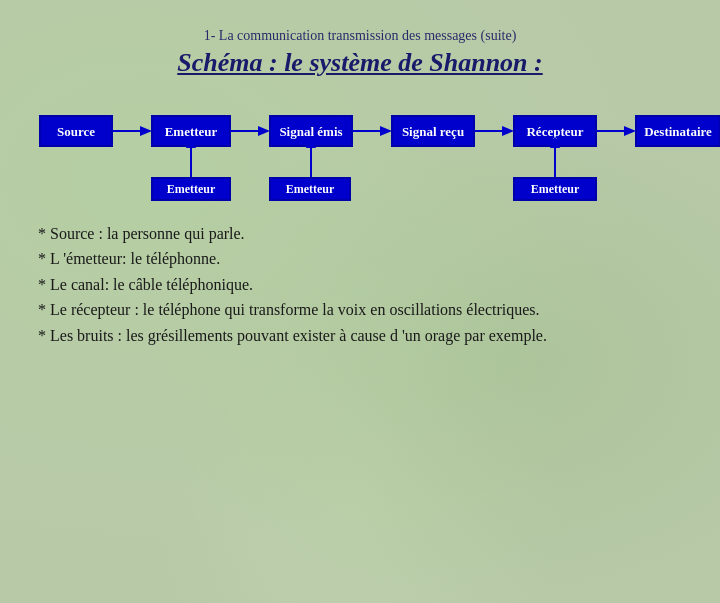  I want to click on source-label: Source, so click(76, 132).